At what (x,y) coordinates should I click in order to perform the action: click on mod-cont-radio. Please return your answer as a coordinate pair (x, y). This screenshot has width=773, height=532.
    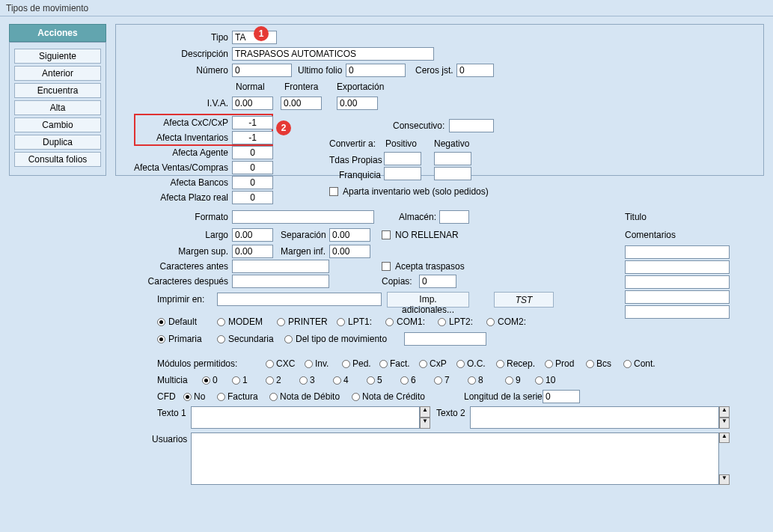
    Looking at the image, I should click on (627, 364).